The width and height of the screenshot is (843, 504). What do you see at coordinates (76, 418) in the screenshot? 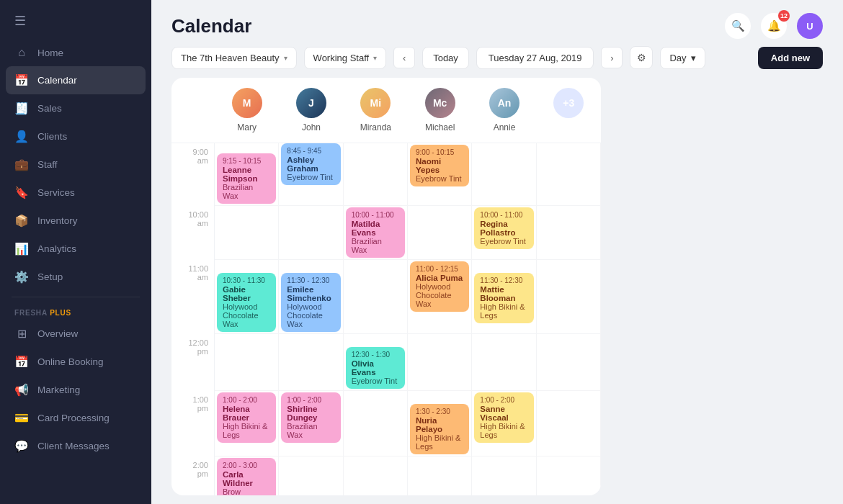
I see `sidebar-item-card-processing: 💳 Card Processing` at bounding box center [76, 418].